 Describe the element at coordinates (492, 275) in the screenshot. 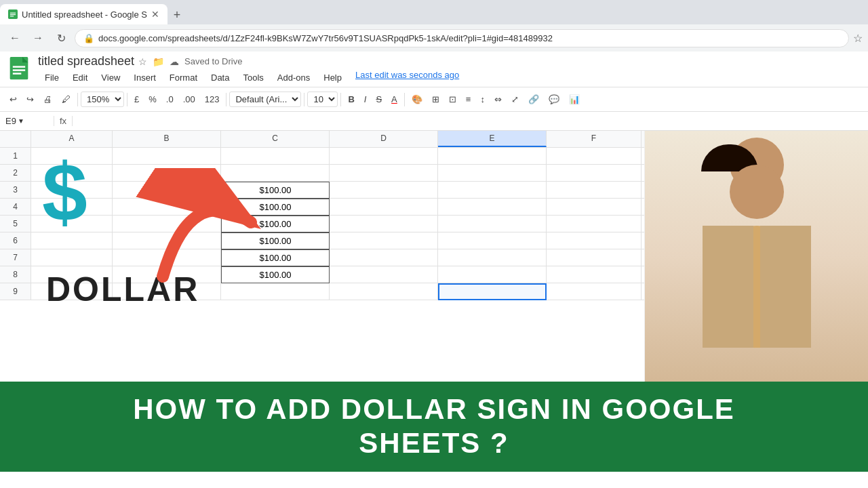

I see `cell-e8` at that location.